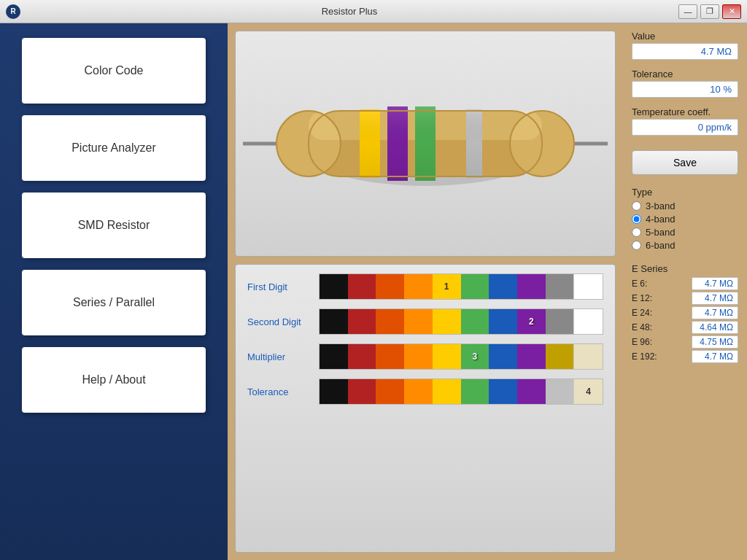 This screenshot has width=747, height=560. Describe the element at coordinates (660, 232) in the screenshot. I see `radio-5band-label: 5-band` at that location.